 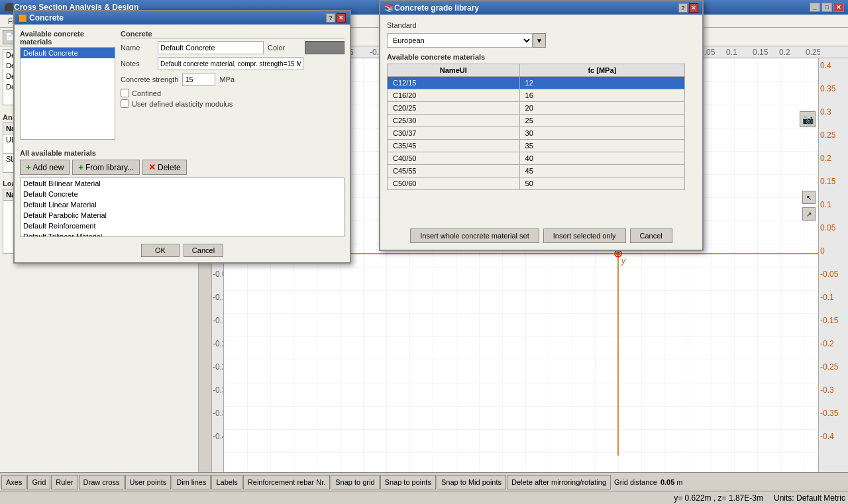 I want to click on btn-rebar-nr: Reinforcement rebar Nr., so click(x=286, y=482).